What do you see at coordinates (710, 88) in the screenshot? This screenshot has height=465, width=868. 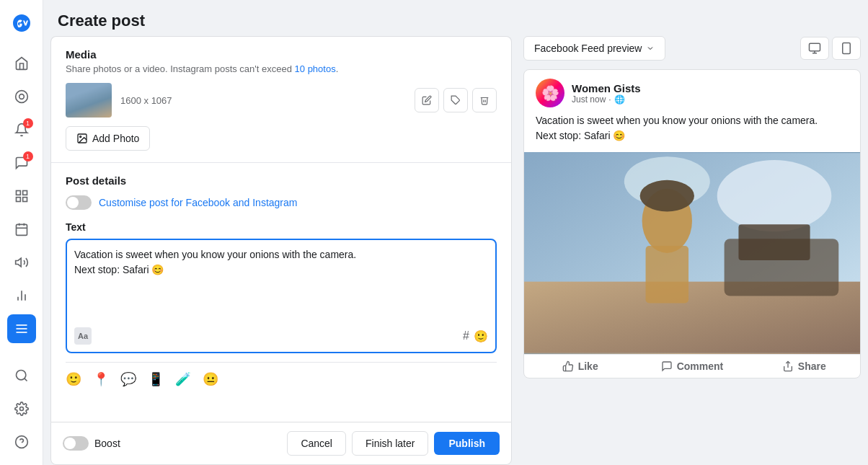 I see `fb-page-name: Women Gists` at bounding box center [710, 88].